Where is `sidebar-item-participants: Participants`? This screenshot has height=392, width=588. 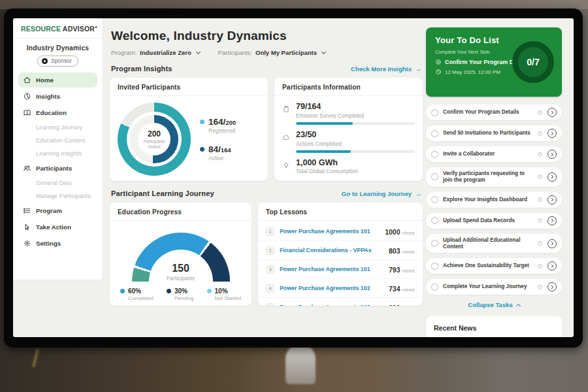 sidebar-item-participants: Participants is located at coordinates (57, 169).